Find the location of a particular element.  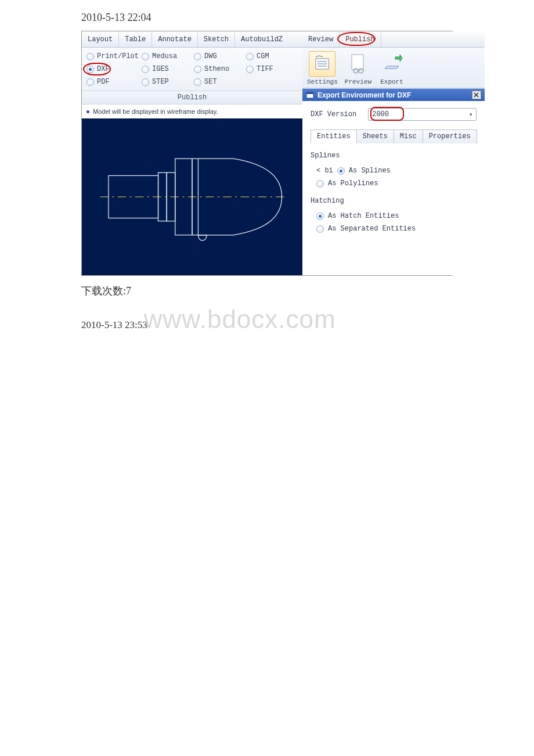

tab-review: Review is located at coordinates (321, 39).